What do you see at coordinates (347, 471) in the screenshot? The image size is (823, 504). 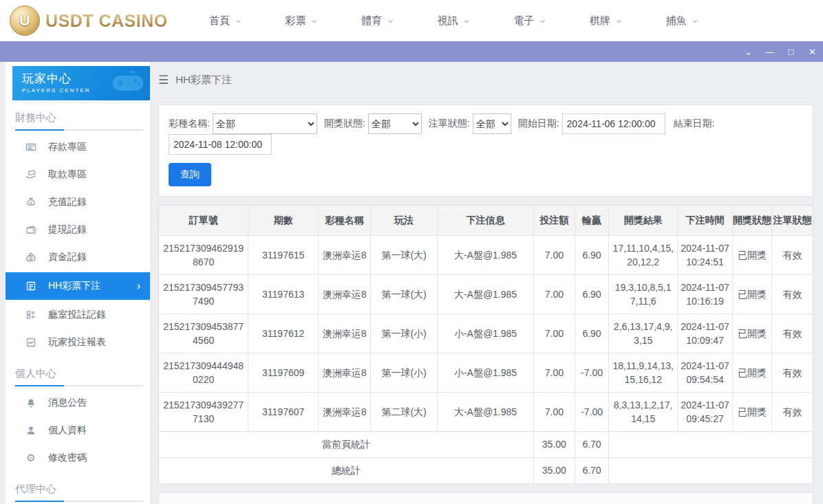 I see `summary-label: 總統計` at bounding box center [347, 471].